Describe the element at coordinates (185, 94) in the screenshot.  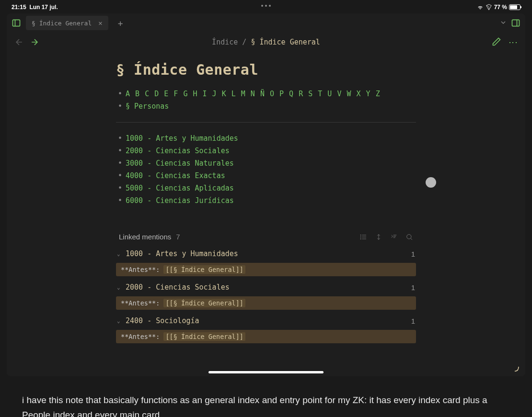
I see `alpha-link: G` at that location.